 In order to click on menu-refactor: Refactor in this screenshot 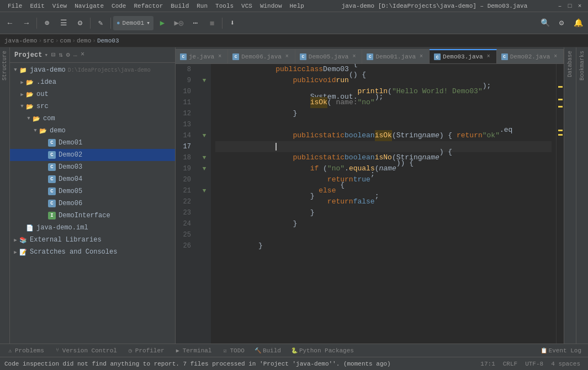, I will do `click(148, 6)`.